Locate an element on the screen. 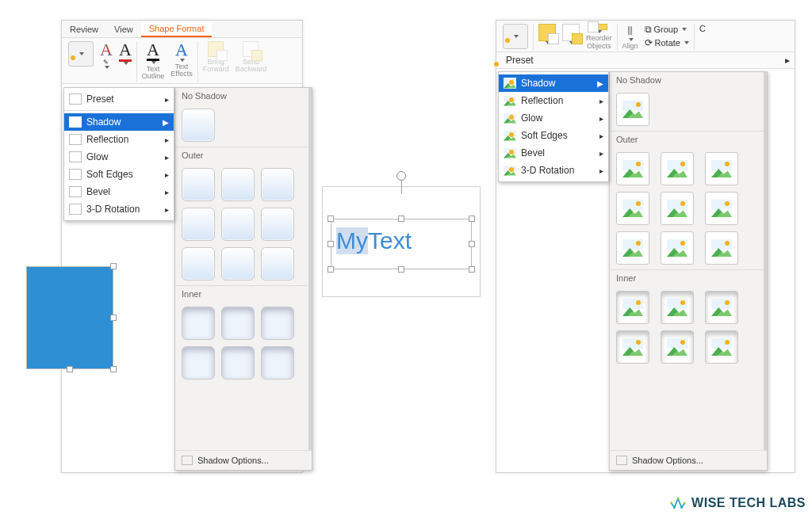 The width and height of the screenshot is (812, 515). align-button: ⫴ Align is located at coordinates (630, 36).